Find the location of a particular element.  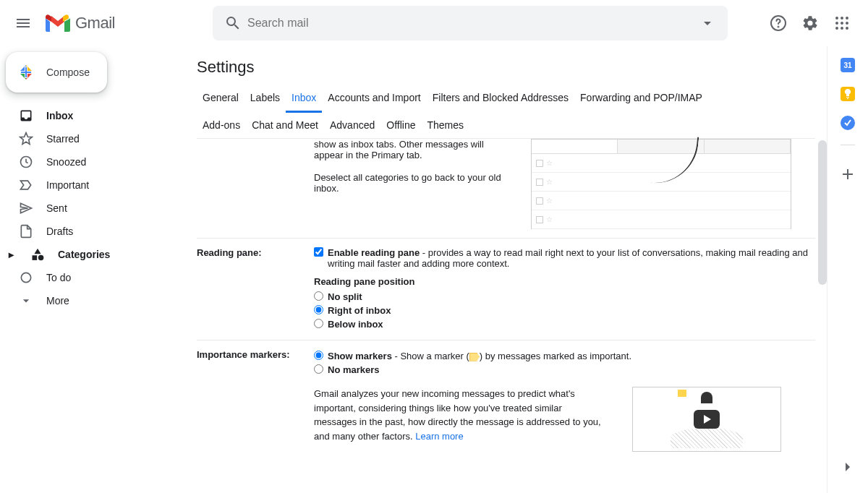

sidebar-item-important: Important is located at coordinates (87, 185).